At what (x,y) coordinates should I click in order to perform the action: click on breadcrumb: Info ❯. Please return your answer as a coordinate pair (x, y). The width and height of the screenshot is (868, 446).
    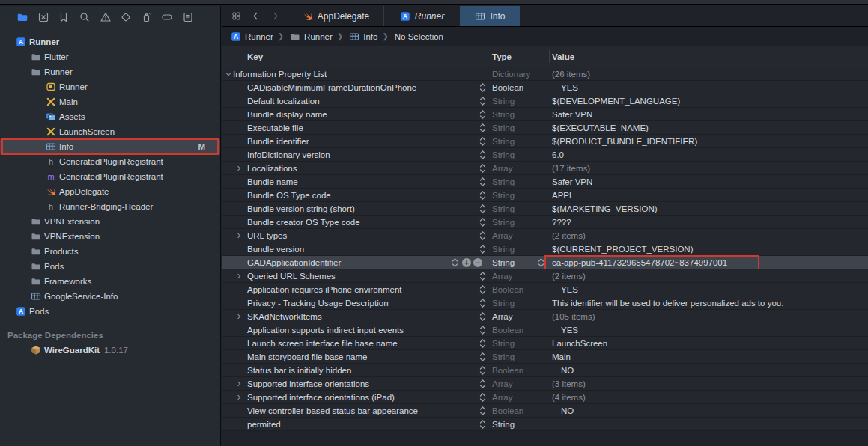
    Looking at the image, I should click on (369, 37).